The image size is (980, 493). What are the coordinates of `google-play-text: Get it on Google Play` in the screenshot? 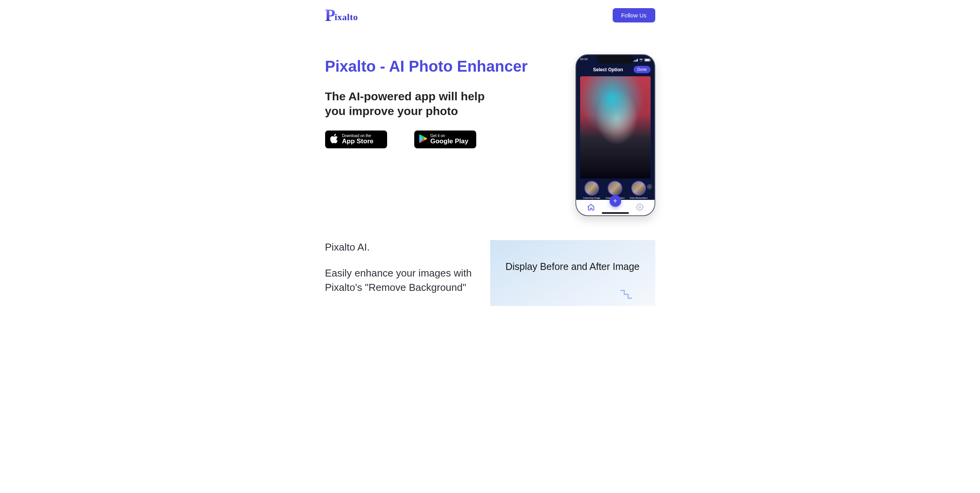 It's located at (450, 139).